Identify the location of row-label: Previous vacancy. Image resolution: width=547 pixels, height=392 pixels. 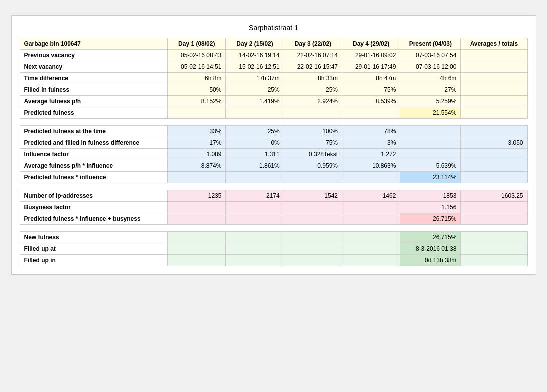
(94, 55).